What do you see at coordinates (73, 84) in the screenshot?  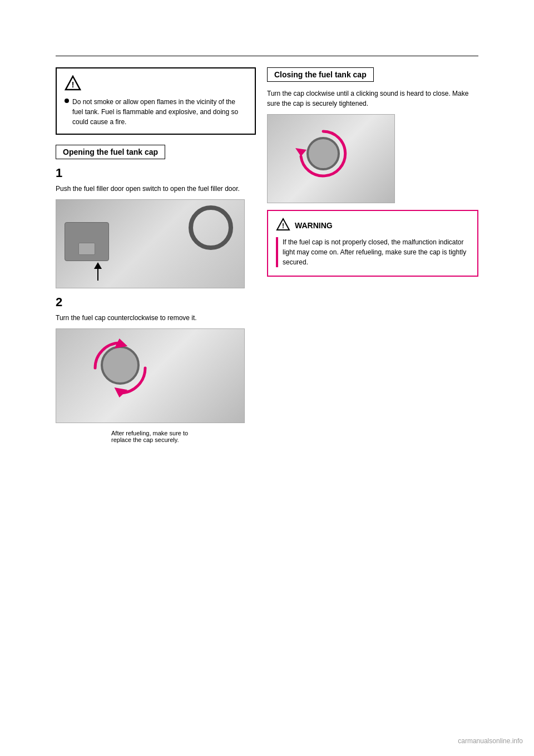 I see `triangle-caution-icon: !` at bounding box center [73, 84].